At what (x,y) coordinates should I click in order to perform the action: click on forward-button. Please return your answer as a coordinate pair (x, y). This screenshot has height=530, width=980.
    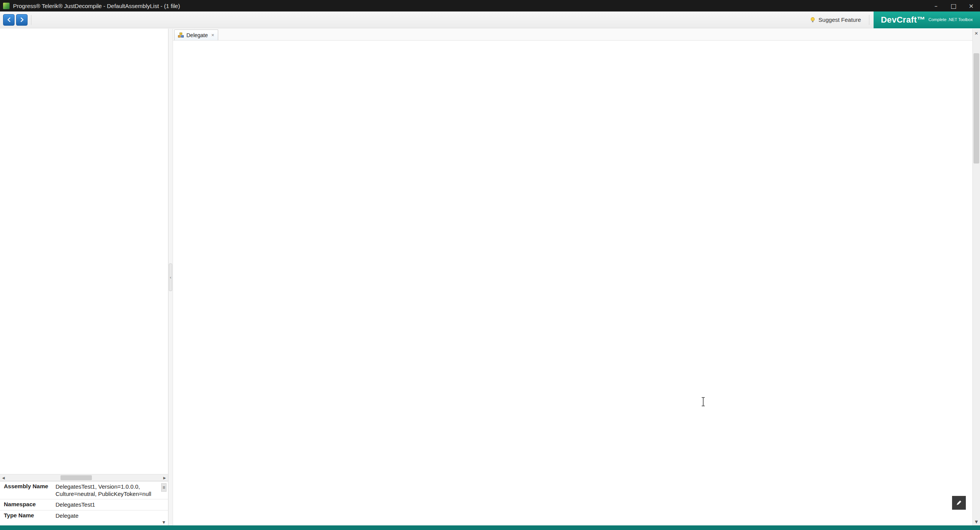
    Looking at the image, I should click on (22, 20).